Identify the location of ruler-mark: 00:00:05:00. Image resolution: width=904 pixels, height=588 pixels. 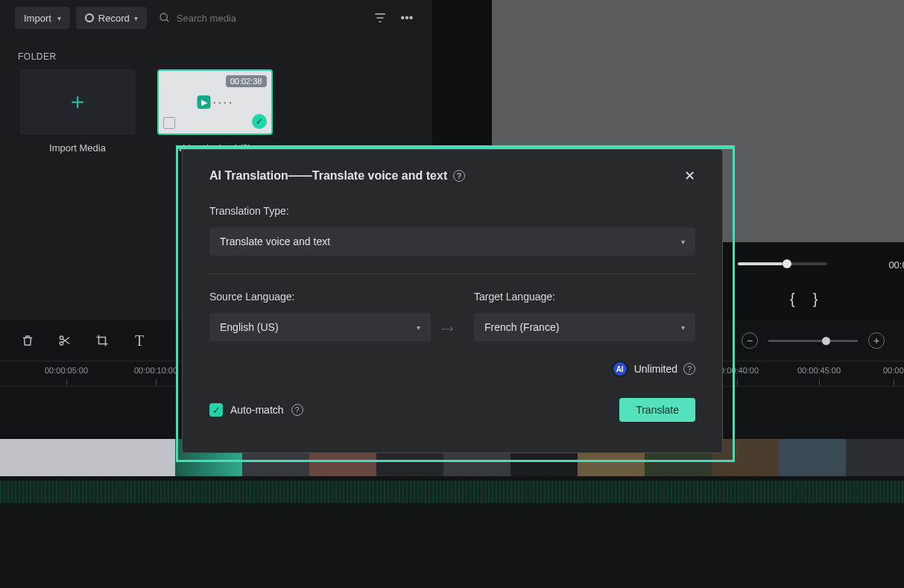
(66, 370).